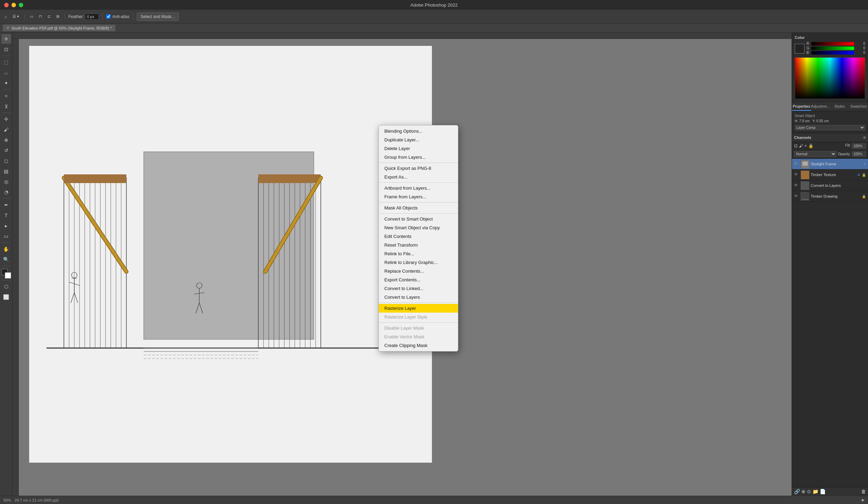 This screenshot has width=868, height=504. Describe the element at coordinates (6, 49) in the screenshot. I see `artboard-tool: ⊡` at that location.